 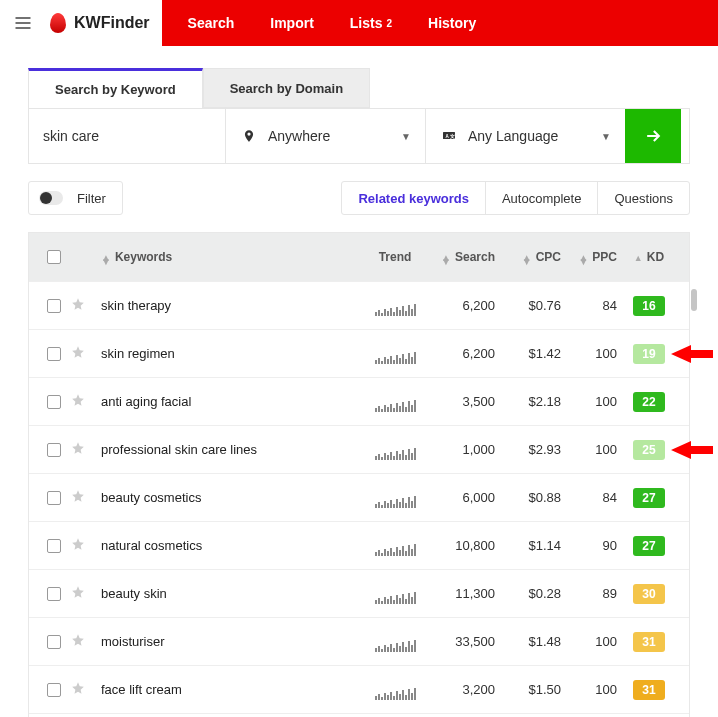 What do you see at coordinates (212, 23) in the screenshot?
I see `nav-search: Search` at bounding box center [212, 23].